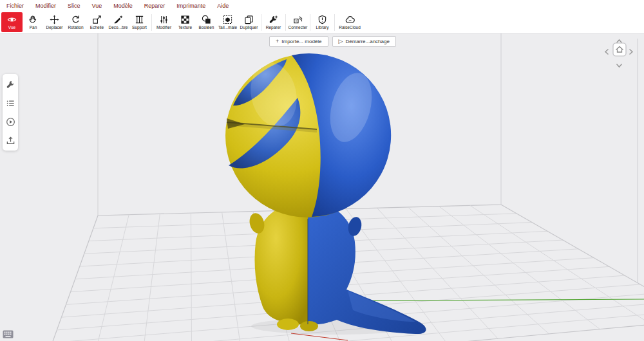 The height and width of the screenshot is (341, 644). I want to click on export-button, so click(10, 140).